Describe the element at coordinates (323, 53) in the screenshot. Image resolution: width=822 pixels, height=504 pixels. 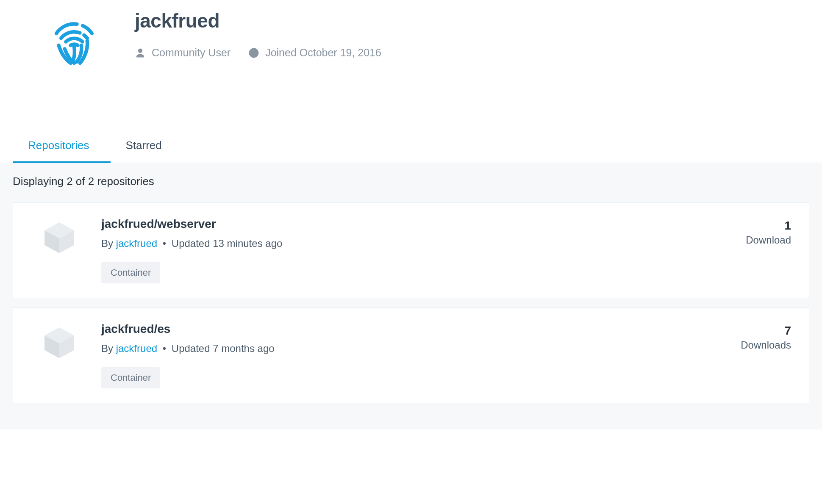
I see `joined-label: Joined October 19, 2016` at that location.